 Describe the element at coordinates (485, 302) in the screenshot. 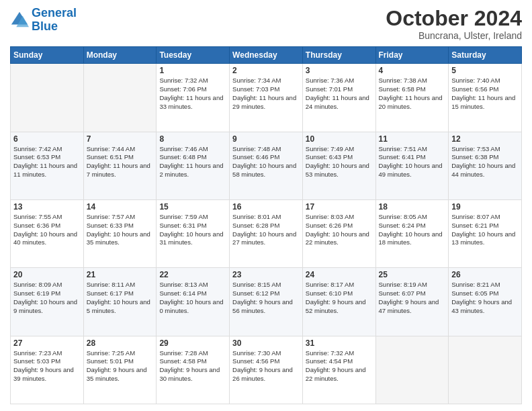

I see `calendar-cell: 26Sunrise: 8:21 AMSunset: 6:05 PMDayligh…` at that location.